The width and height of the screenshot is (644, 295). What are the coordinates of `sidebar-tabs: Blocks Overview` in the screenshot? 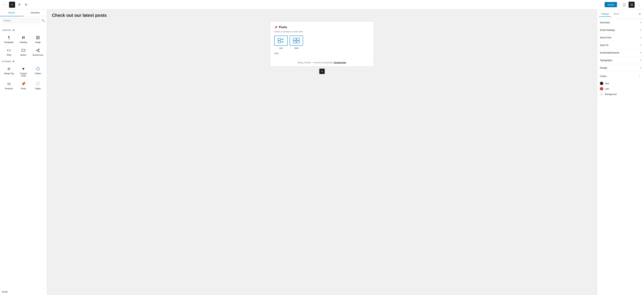 It's located at (24, 13).